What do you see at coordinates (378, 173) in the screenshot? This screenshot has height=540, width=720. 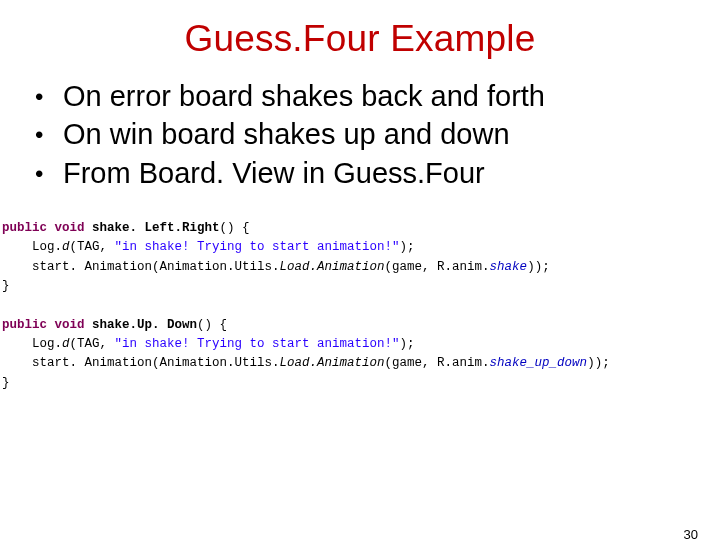 I see `bullet-item: From Board. View in Guess.Four` at bounding box center [378, 173].